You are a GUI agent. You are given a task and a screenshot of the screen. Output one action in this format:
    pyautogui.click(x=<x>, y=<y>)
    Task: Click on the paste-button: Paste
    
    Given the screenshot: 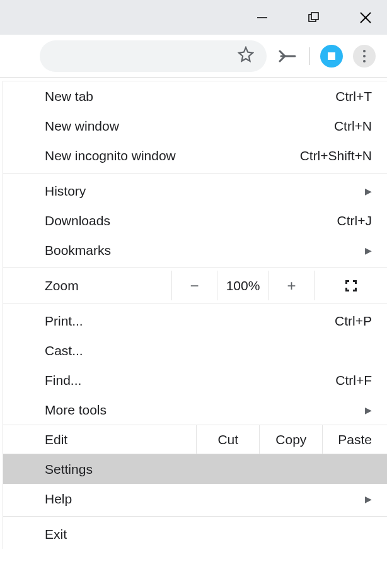 What is the action you would take?
    pyautogui.click(x=354, y=439)
    